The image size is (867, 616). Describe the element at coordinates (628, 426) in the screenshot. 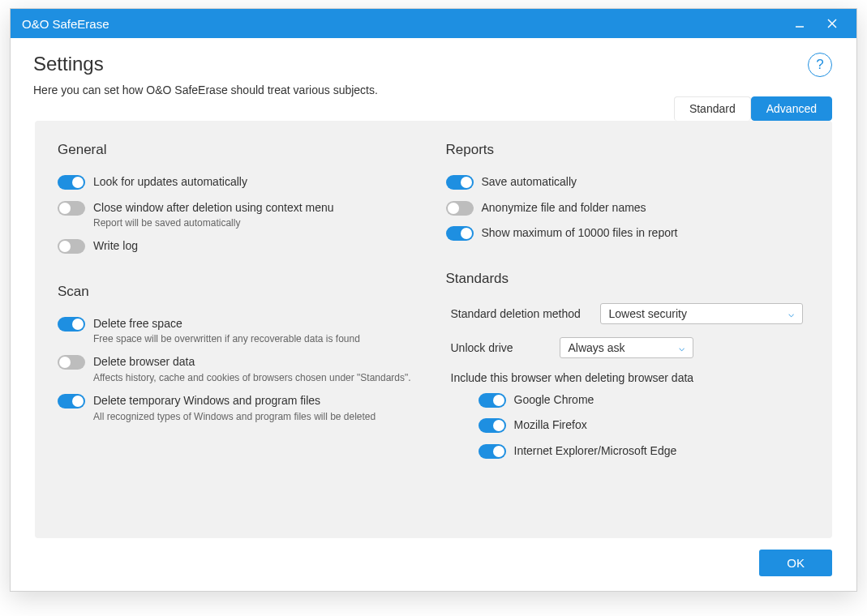

I see `browser-list: Google Chrome Mozilla Firefox Internet E…` at that location.